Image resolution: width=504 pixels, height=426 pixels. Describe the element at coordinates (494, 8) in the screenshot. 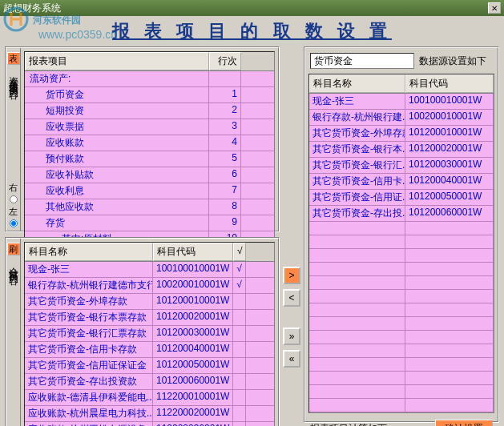

I see `close-icon: ✕` at that location.